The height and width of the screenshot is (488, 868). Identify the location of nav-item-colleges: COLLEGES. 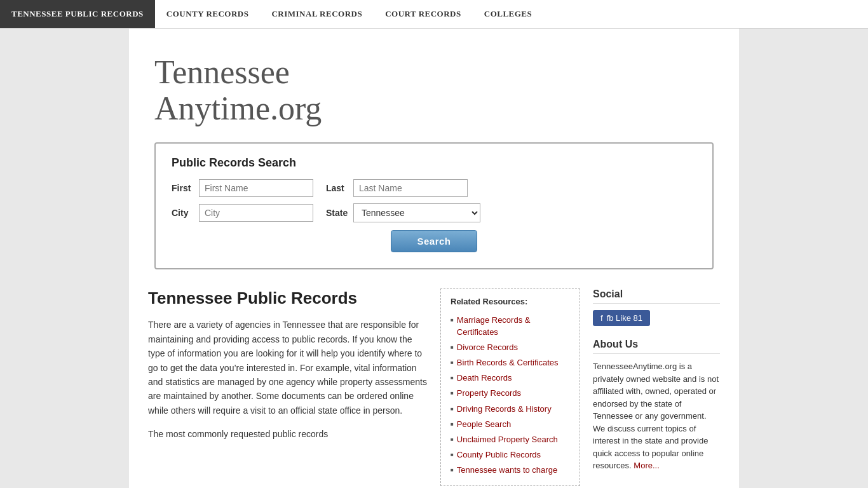
(508, 14).